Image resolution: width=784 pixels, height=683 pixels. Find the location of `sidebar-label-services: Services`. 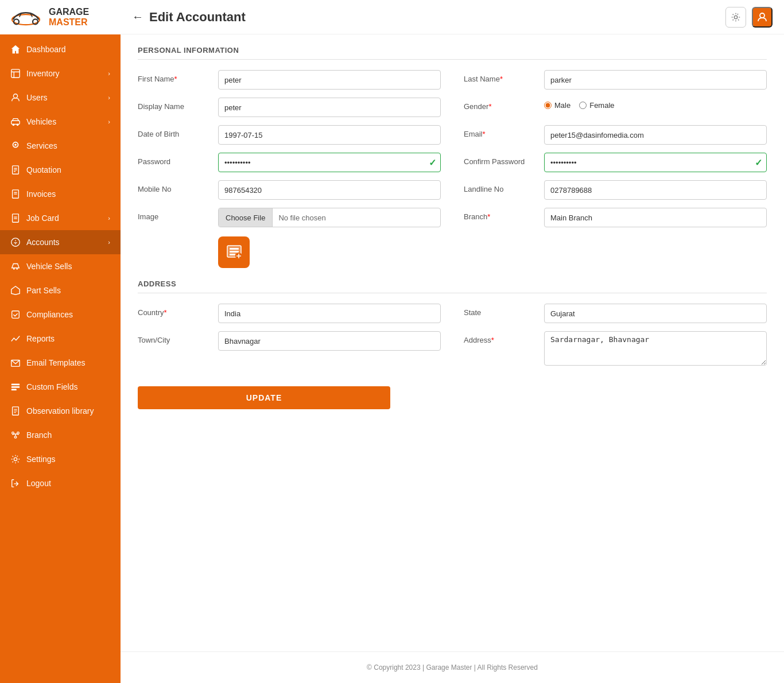

sidebar-label-services: Services is located at coordinates (42, 146).